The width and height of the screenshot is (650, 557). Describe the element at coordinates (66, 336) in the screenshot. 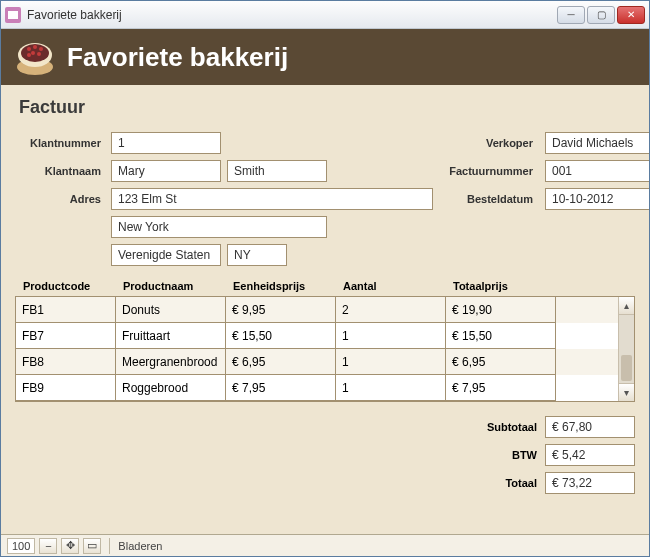

I see `cell-code: FB7` at that location.